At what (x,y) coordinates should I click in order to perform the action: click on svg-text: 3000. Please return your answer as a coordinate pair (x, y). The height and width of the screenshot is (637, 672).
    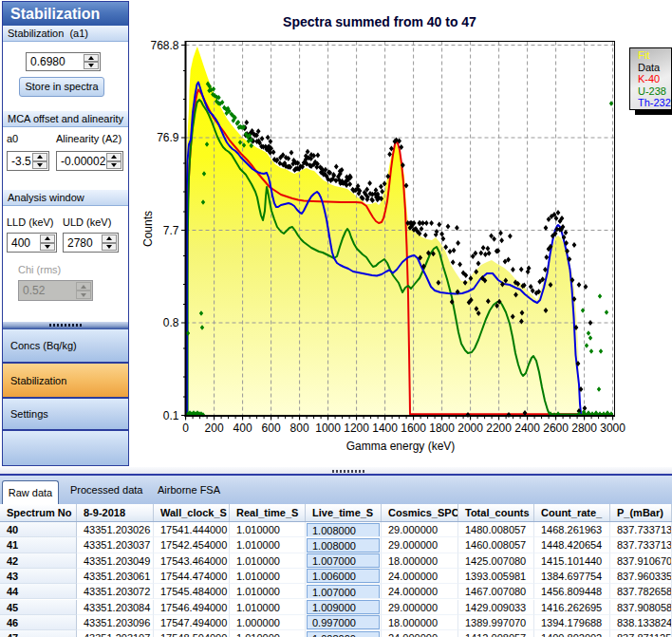
    Looking at the image, I should click on (613, 428).